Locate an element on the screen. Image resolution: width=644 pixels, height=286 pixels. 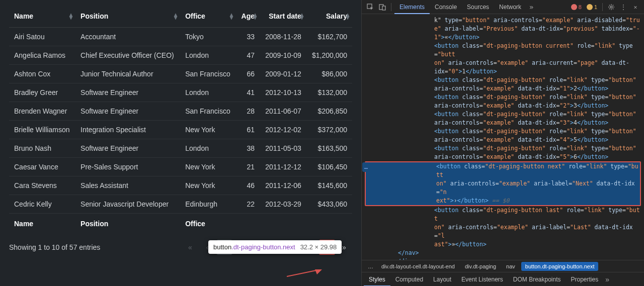
table-row: Caesar VancePre-Sales SupportNew York212… is located at coordinates (181, 167).